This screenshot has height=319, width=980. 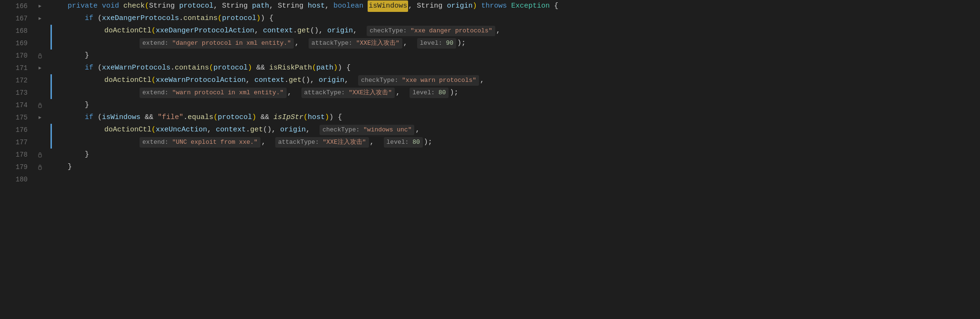 What do you see at coordinates (17, 167) in the screenshot?
I see `line-number: 179` at bounding box center [17, 167].